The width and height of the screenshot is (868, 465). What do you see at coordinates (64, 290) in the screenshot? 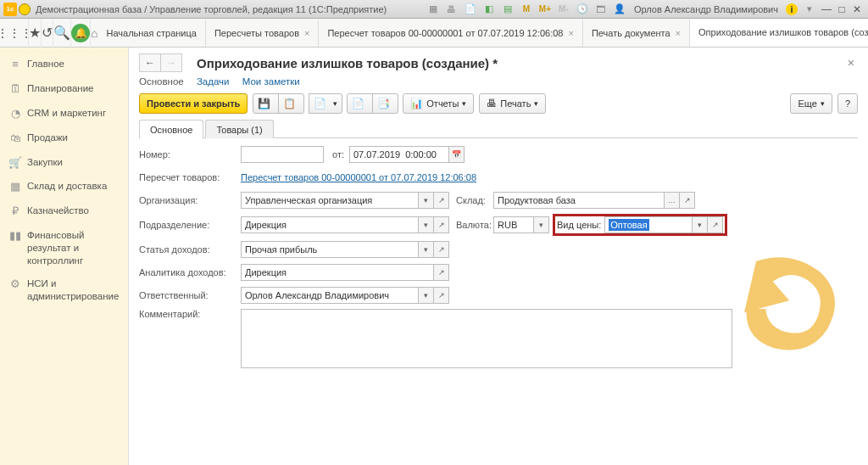
I see `sidebar-item-admin: ⚙НСИ и администрирование` at bounding box center [64, 290].